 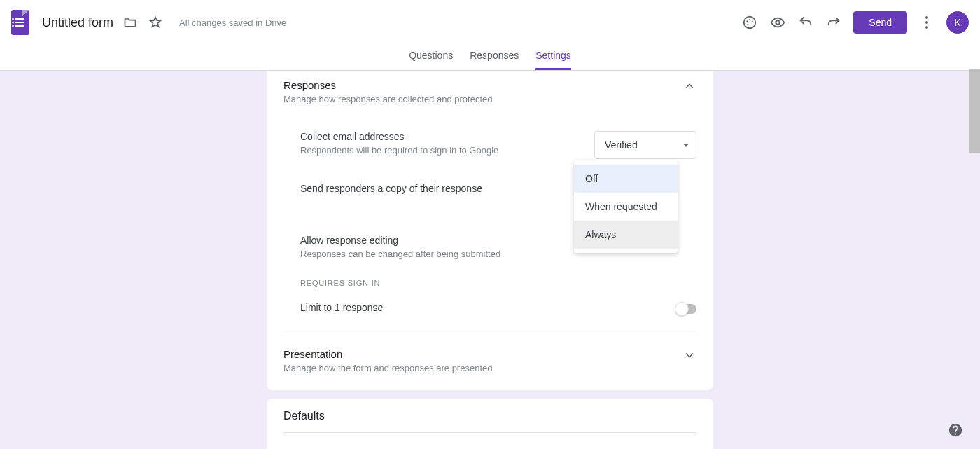 What do you see at coordinates (388, 85) in the screenshot?
I see `section-title: Responses` at bounding box center [388, 85].